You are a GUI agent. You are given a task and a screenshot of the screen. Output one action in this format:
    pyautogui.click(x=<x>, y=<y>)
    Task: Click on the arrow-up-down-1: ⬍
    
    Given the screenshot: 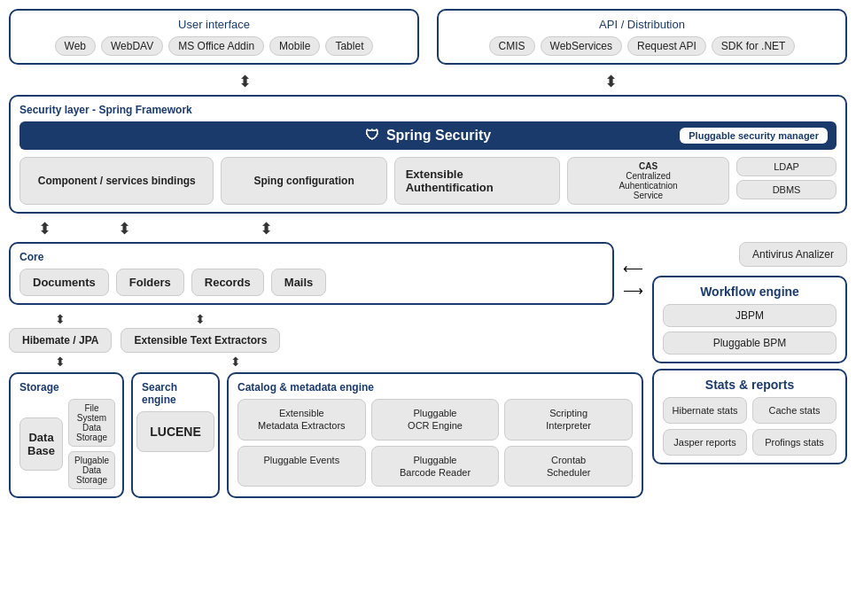 What is the action you would take?
    pyautogui.click(x=60, y=319)
    